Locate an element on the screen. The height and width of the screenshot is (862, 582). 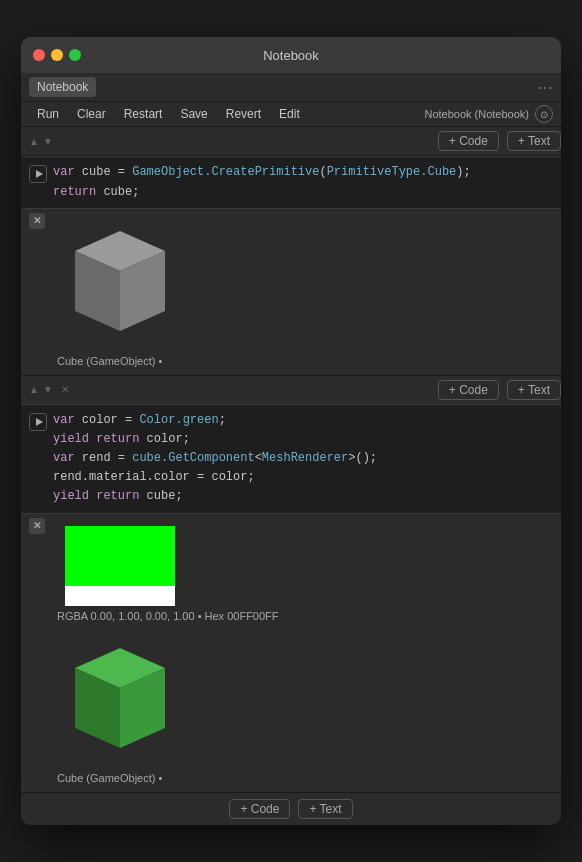
color-info-label: RGBA 0.00, 1.00, 0.00, 1.00 • Hex 00FF00… is located at coordinates (303, 616).